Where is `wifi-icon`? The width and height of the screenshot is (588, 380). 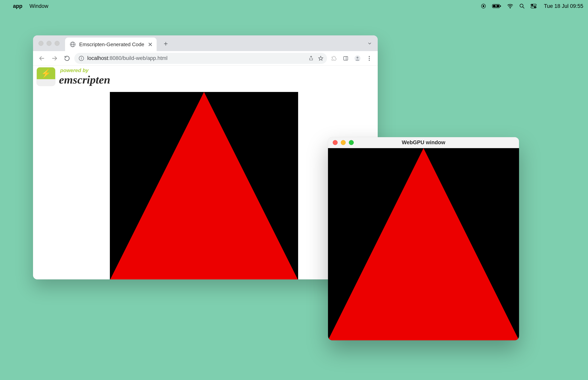 wifi-icon is located at coordinates (510, 6).